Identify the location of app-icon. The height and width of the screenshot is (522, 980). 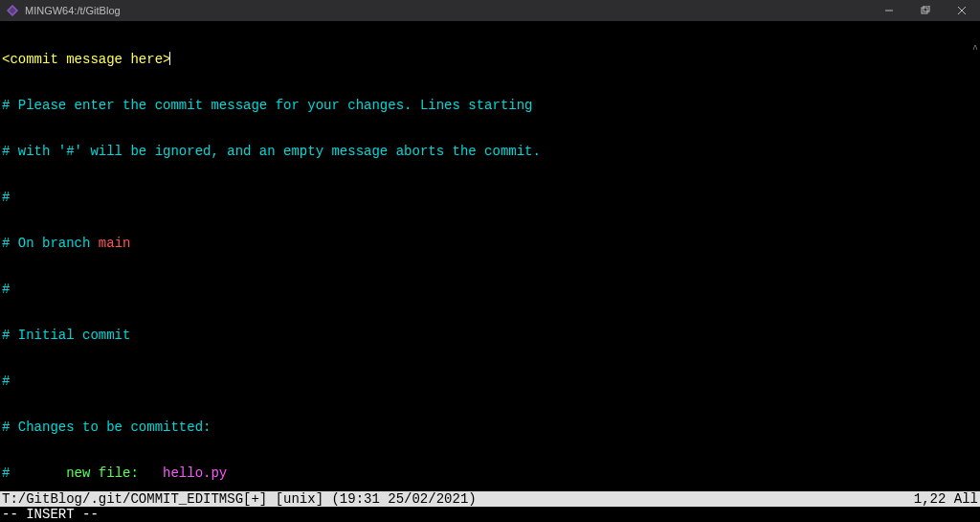
(12, 11).